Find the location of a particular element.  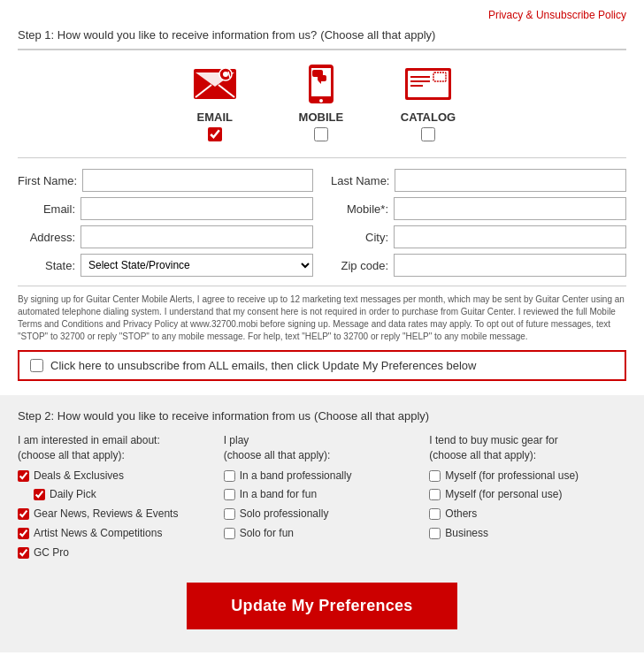

daily-pick-label: Daily Pick is located at coordinates (73, 495).